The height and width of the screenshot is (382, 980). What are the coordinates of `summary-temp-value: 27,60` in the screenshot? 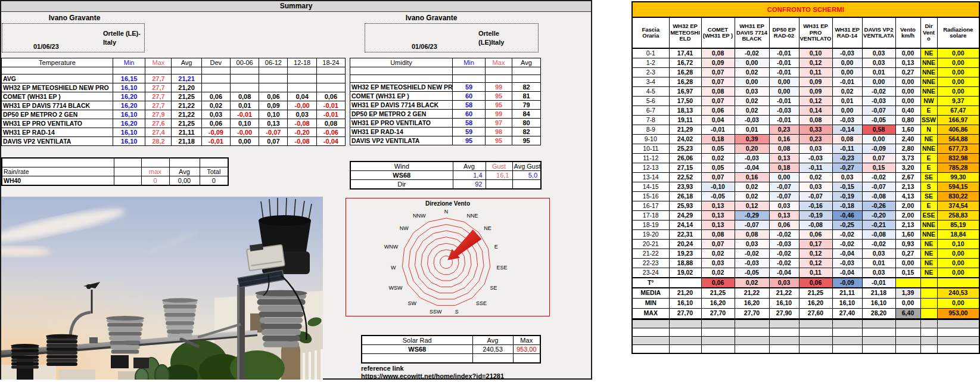 It's located at (816, 314).